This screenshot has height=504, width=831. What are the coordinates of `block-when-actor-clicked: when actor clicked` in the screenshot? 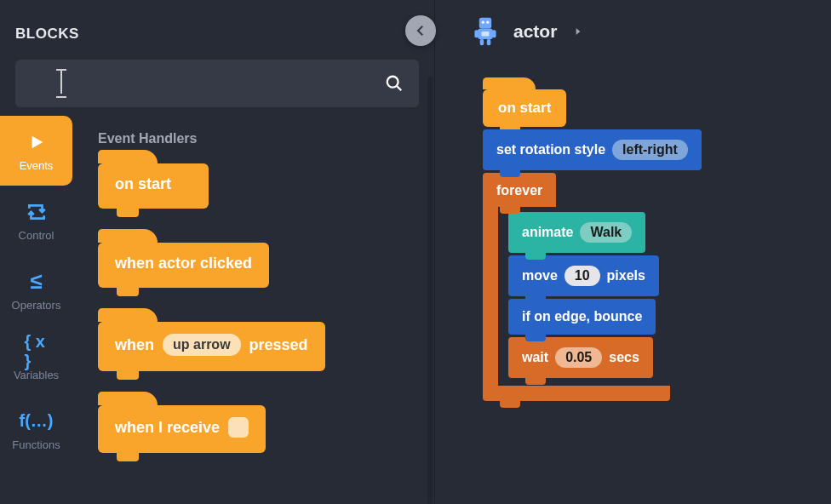 It's located at (184, 266).